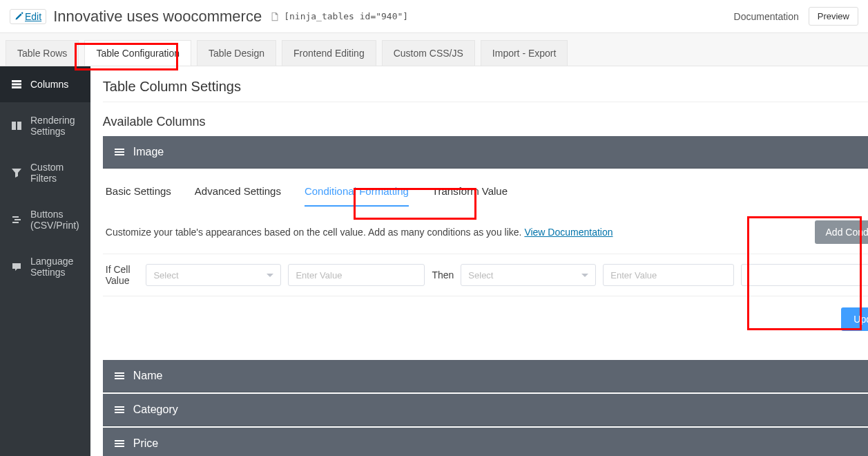 The image size is (868, 456). I want to click on main-tabs: Table Rows Table Configuration Table Des…, so click(434, 50).